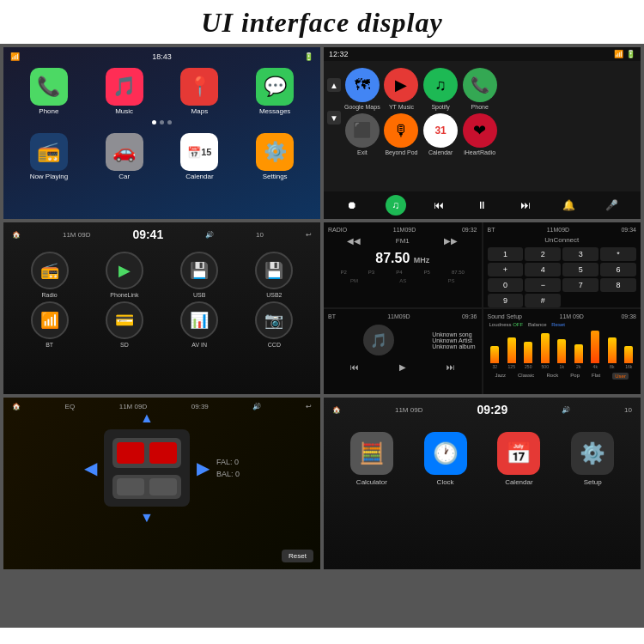 This screenshot has height=644, width=644. What do you see at coordinates (482, 205) in the screenshot?
I see `android-pause-btn: ⏸` at bounding box center [482, 205].